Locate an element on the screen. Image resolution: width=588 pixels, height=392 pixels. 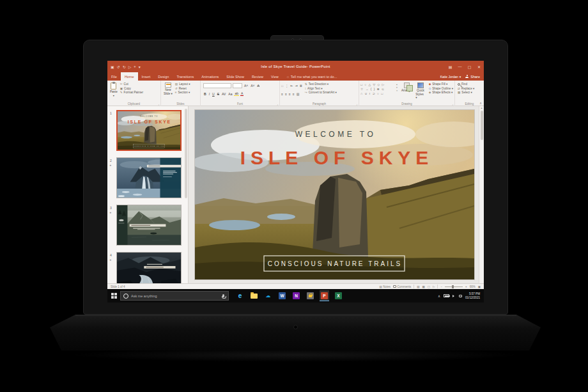
italic-button: I is located at coordinates (210, 94).